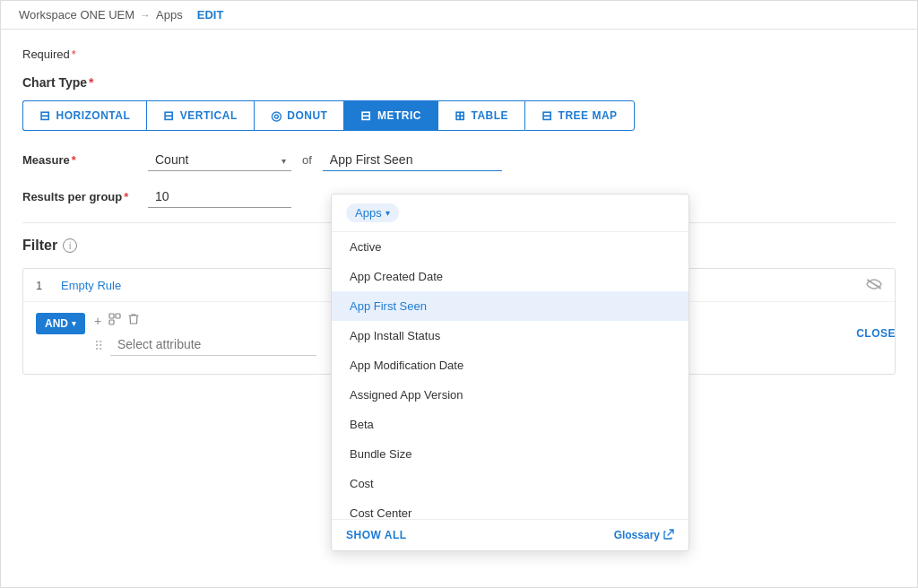  What do you see at coordinates (77, 14) in the screenshot?
I see `breadcrumb-app: Workspace ONE UEM` at bounding box center [77, 14].